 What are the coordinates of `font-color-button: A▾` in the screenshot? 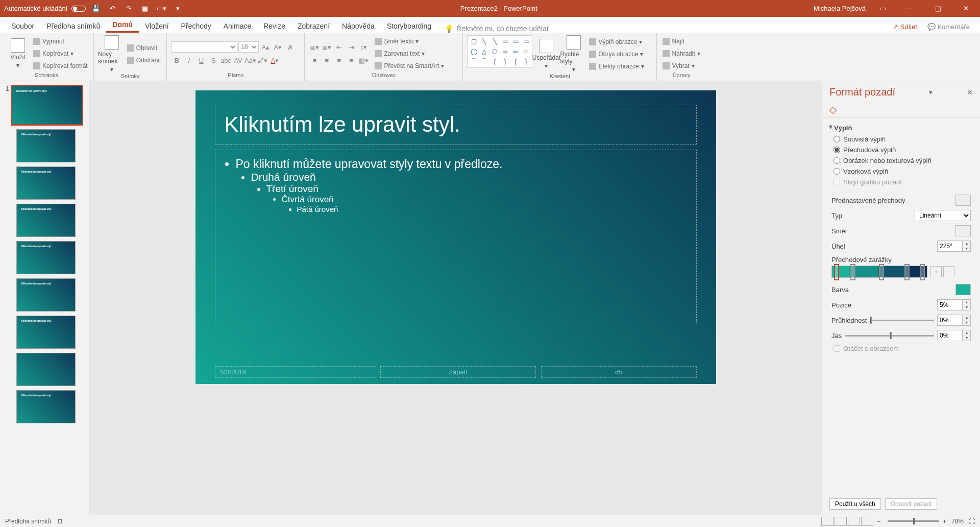 It's located at (275, 60).